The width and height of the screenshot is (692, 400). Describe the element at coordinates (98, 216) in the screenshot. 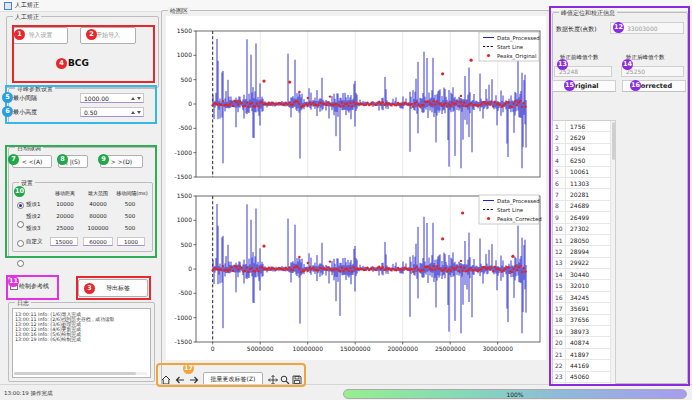

I see `preset2-range: 80000` at that location.